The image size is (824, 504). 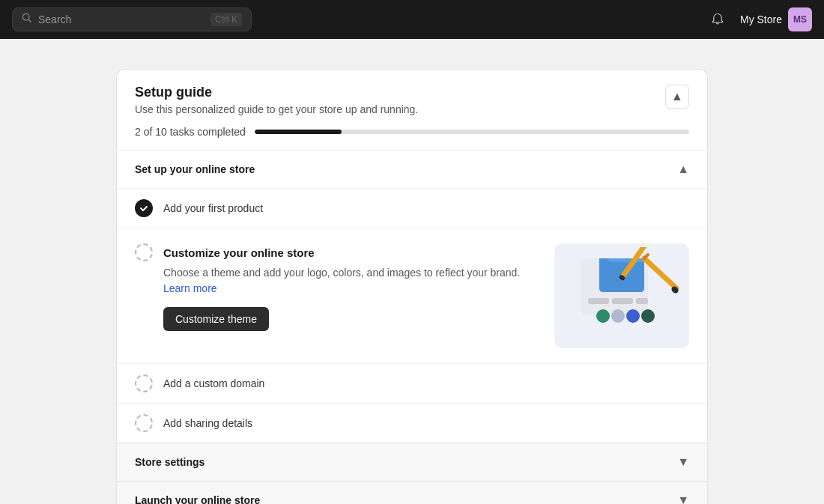 What do you see at coordinates (412, 208) in the screenshot?
I see `task-item-add-product: Add your first product` at bounding box center [412, 208].